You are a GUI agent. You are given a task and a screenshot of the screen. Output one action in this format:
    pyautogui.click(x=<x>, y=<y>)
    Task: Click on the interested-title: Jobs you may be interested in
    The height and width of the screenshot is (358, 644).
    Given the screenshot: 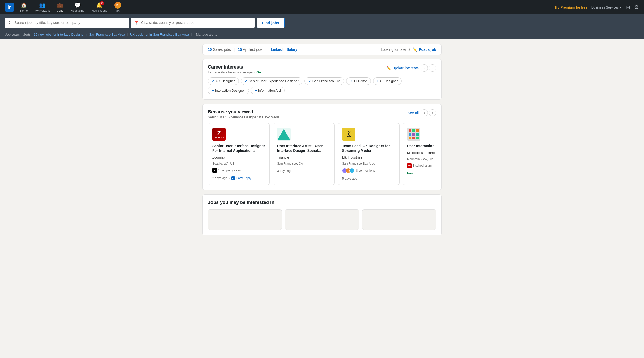 What is the action you would take?
    pyautogui.click(x=322, y=203)
    